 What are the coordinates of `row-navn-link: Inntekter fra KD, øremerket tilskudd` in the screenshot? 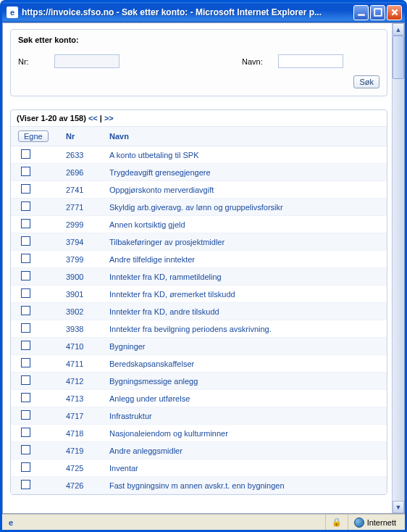 It's located at (172, 294).